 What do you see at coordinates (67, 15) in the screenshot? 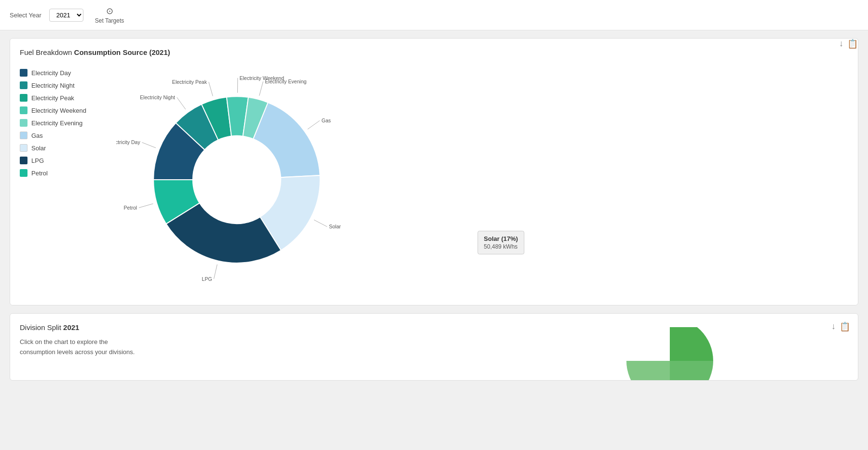
I see `year-select: 2021 2020 2019 2022` at bounding box center [67, 15].